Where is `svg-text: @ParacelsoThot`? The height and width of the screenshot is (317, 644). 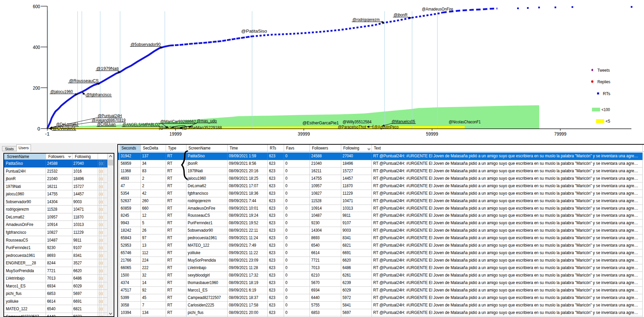
svg-text: @ParacelsoThot is located at coordinates (352, 127).